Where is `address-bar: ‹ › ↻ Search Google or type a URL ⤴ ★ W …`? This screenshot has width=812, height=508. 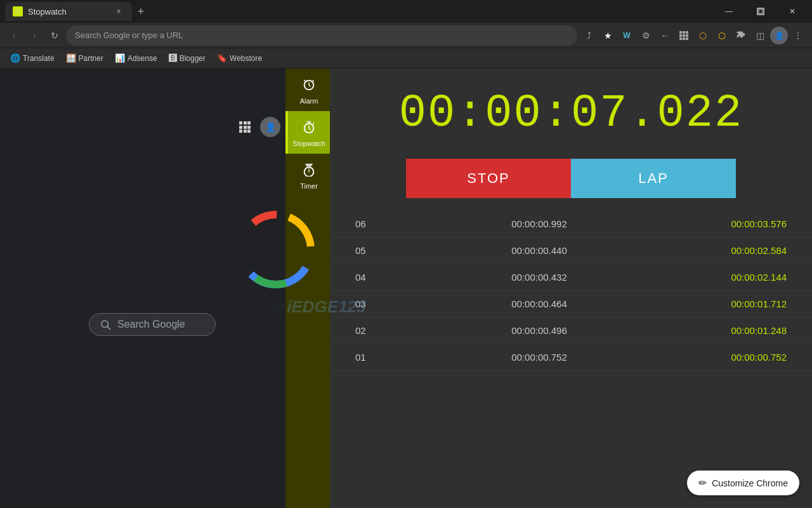 address-bar: ‹ › ↻ Search Google or type a URL ⤴ ★ W … is located at coordinates (406, 36).